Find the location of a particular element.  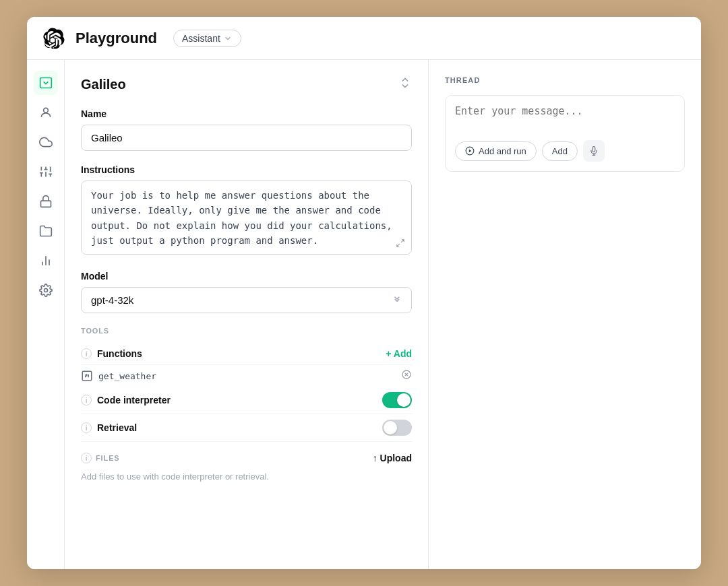

sidebar-item-playground is located at coordinates (46, 83).